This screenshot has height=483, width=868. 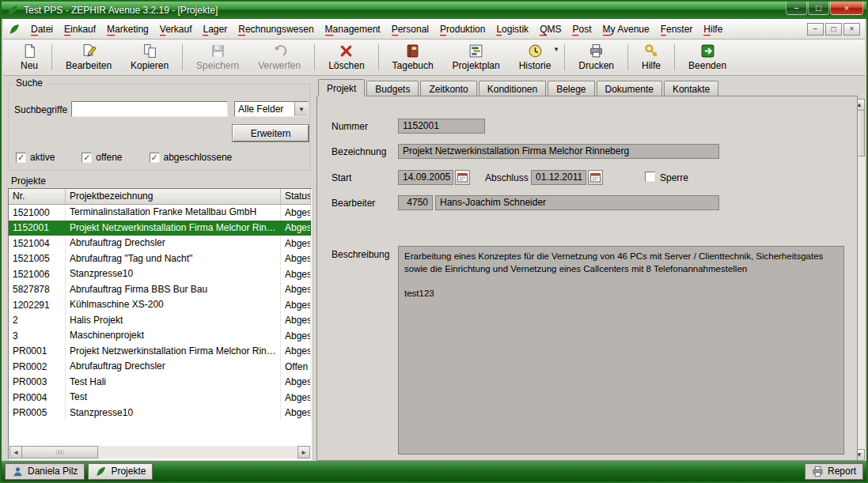 I want to click on bezeichnung-field: Projekt Netzwerkinstallation Firma Melch…, so click(x=559, y=152).